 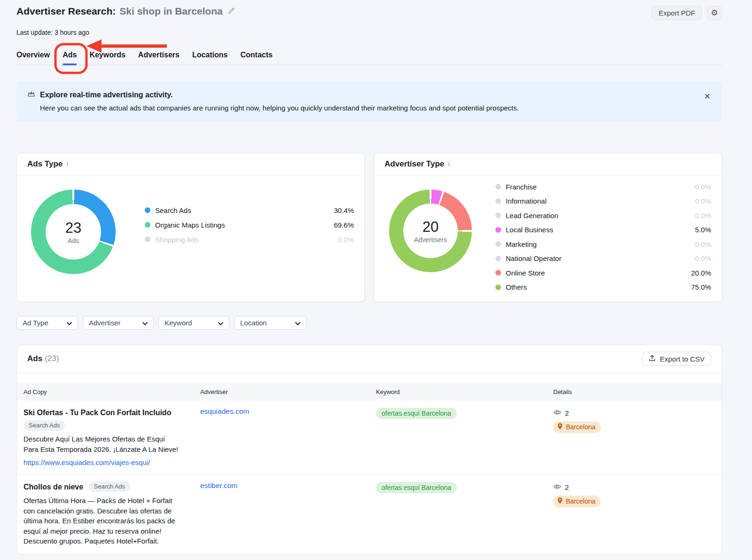 What do you see at coordinates (603, 235) in the screenshot?
I see `advertiser-type-legend: Franchise 0.0% Informational 0.0% Lead G…` at bounding box center [603, 235].